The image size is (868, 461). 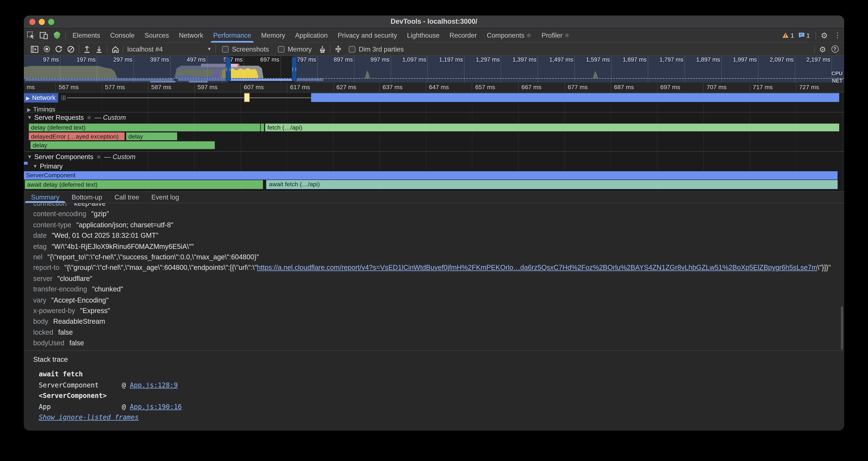 I want to click on tab-lighthouse: Lighthouse, so click(x=423, y=35).